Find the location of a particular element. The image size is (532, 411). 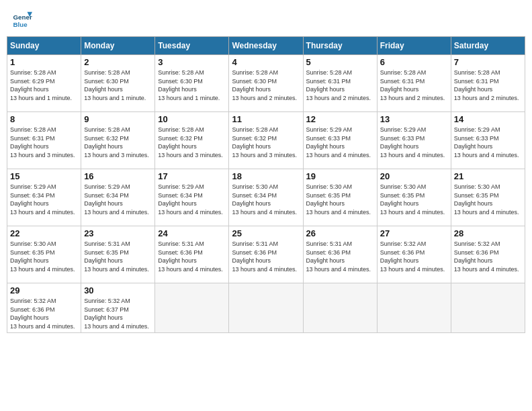

day-detail: Sunrise: 5:31 AMSunset: 6:35 PMDaylight … is located at coordinates (118, 257).